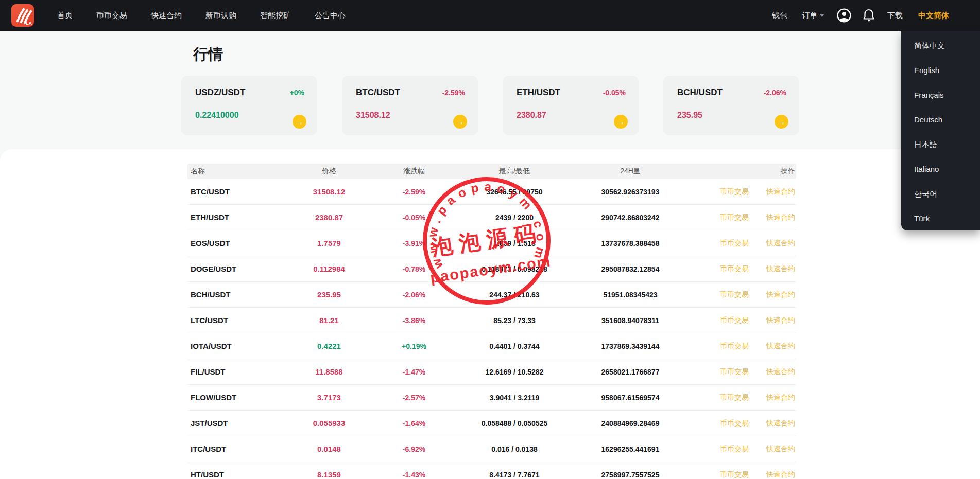 The image size is (980, 479). I want to click on wallet-link: 钱包, so click(780, 15).